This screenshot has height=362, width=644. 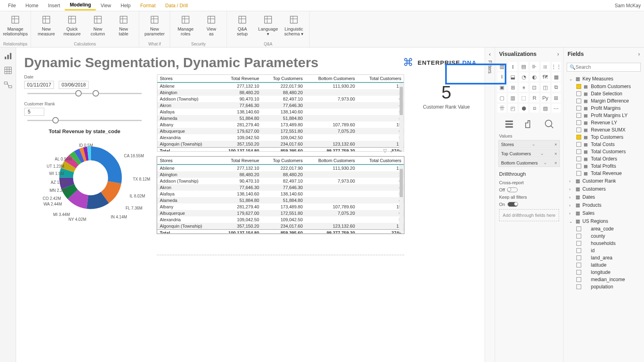 What do you see at coordinates (545, 98) in the screenshot?
I see `viz-type-icon: Py` at bounding box center [545, 98].